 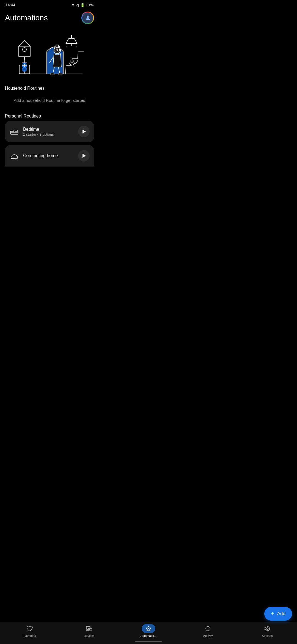 I want to click on avatar, so click(x=88, y=18).